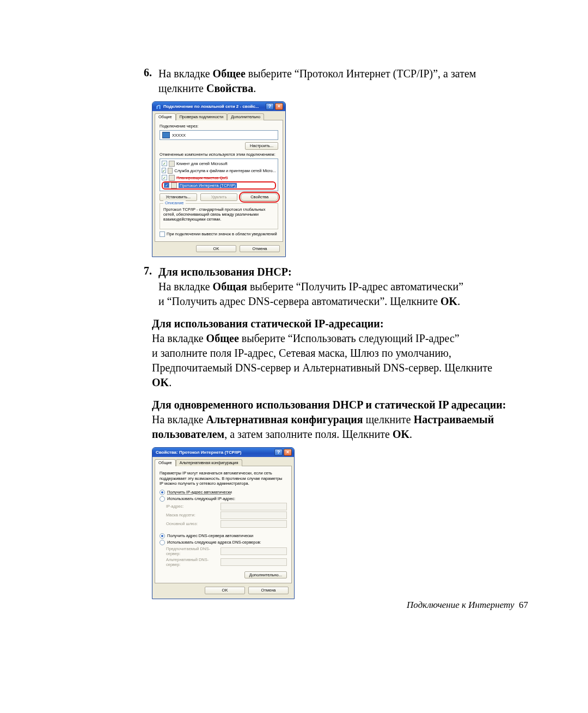 The width and height of the screenshot is (588, 713). I want to click on dns1-label: Предпочитаемый DNS-сервер:, so click(193, 551).